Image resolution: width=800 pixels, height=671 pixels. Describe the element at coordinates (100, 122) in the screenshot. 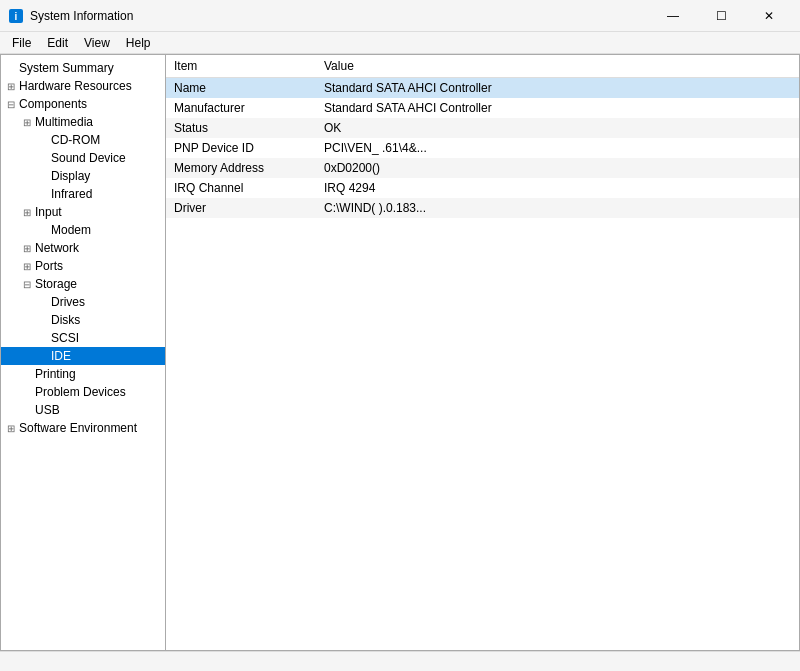

I see `sidebar-label-multimedia: Multimedia` at that location.